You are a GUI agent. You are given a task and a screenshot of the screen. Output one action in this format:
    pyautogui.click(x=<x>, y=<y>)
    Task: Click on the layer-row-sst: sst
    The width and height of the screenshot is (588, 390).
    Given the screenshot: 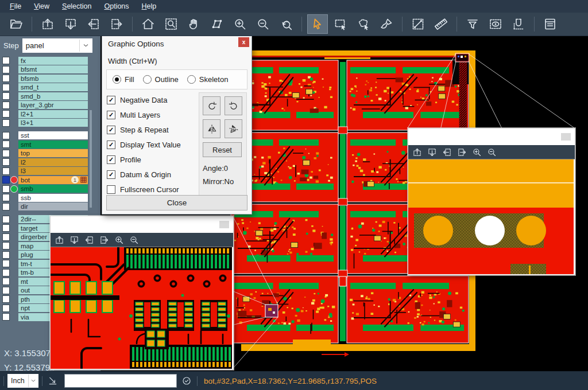 What is the action you would take?
    pyautogui.click(x=51, y=136)
    